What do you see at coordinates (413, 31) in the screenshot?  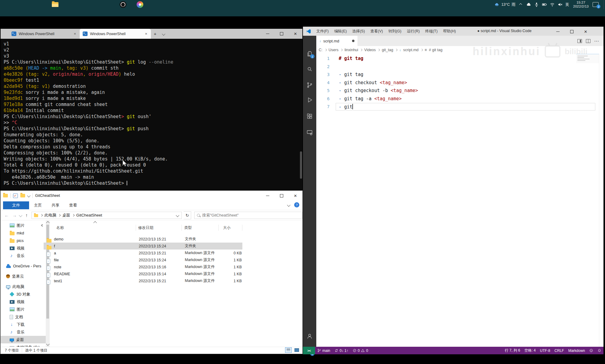 I see `menu-6: 运行(R)` at bounding box center [413, 31].